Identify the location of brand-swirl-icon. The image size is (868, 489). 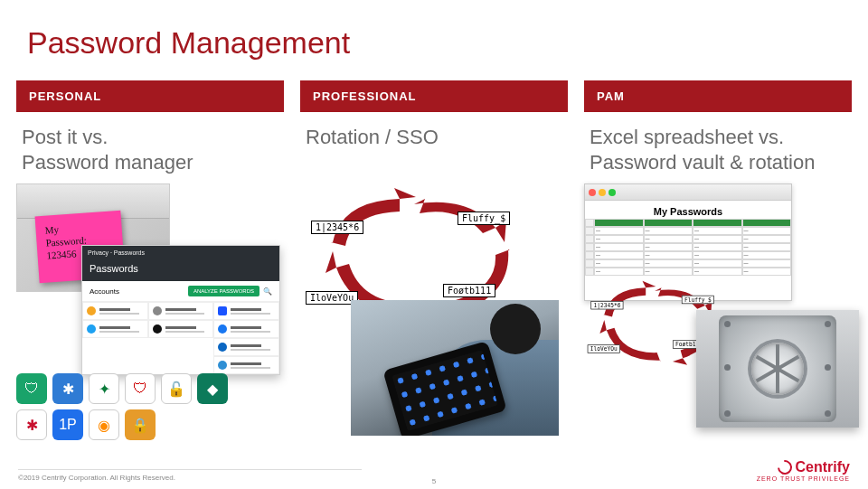
(785, 468).